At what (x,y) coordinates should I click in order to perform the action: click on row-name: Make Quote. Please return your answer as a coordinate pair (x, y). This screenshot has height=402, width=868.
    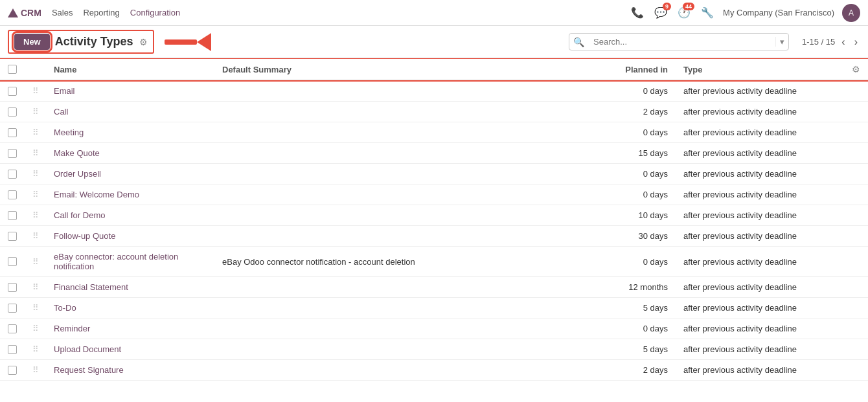
    Looking at the image, I should click on (130, 153).